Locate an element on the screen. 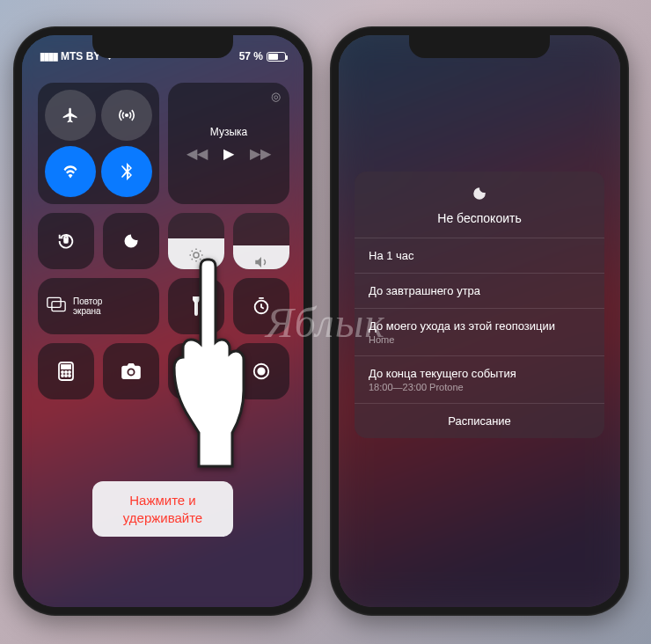 The height and width of the screenshot is (644, 651). cellular-signal-icon: ▮▮▮▮ is located at coordinates (48, 56).